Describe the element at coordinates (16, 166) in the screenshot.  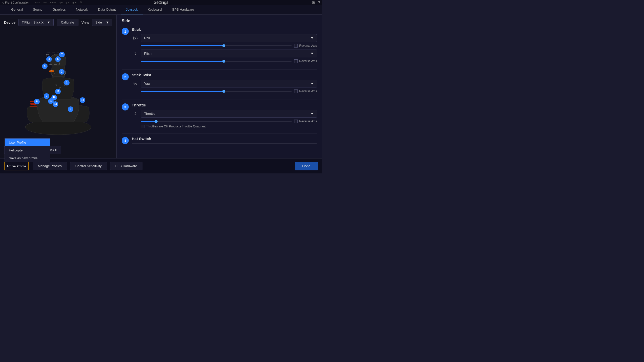
I see `active-profile-label: Active Profile` at that location.